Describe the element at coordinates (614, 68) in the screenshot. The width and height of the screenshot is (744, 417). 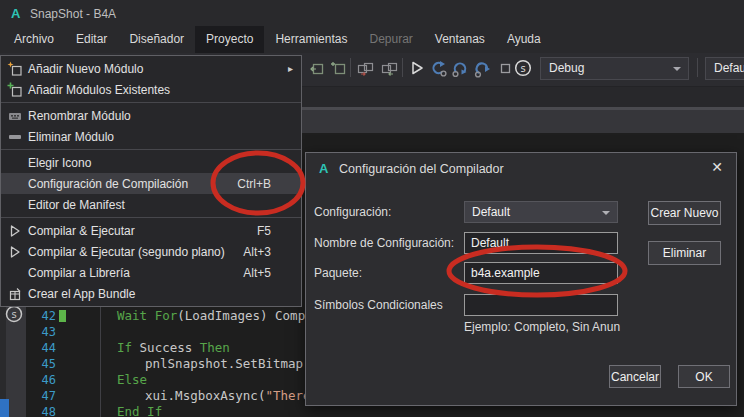
I see `debug-mode-dropdown: Debug` at that location.